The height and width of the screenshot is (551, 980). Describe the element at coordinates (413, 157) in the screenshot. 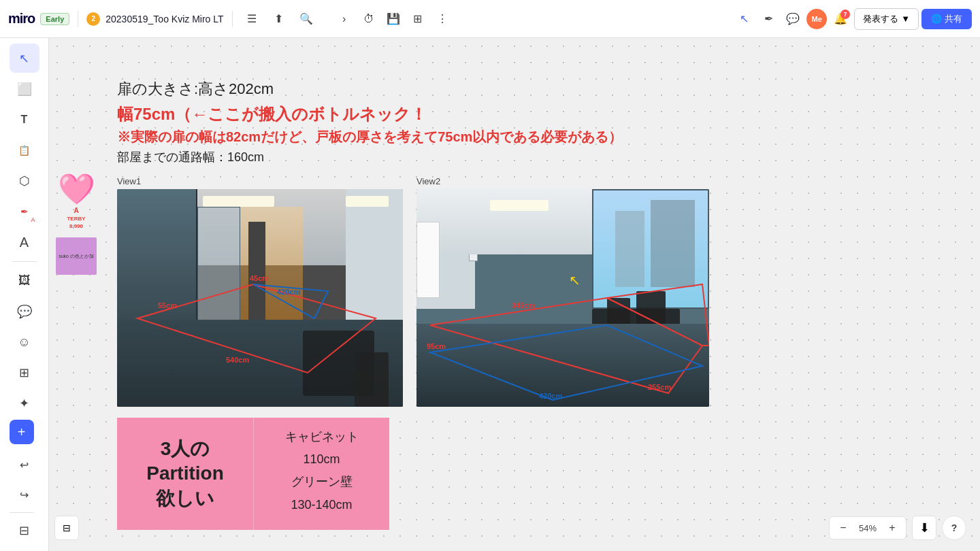

I see `title-line4: 部屋までの通路幅：160cm` at that location.